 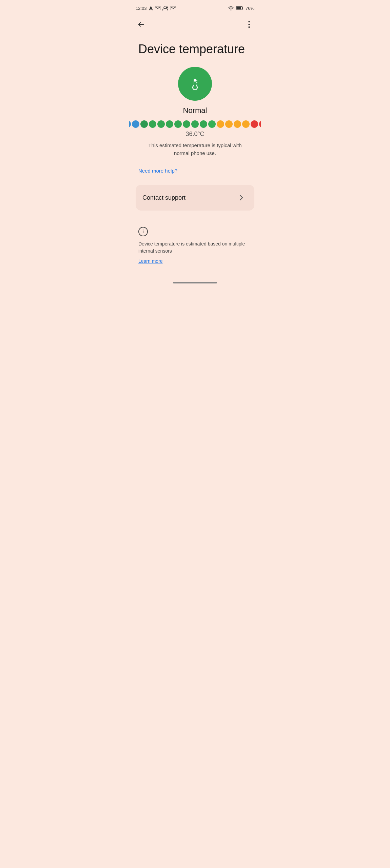 What do you see at coordinates (250, 8) in the screenshot?
I see `battery-percent: 76%` at bounding box center [250, 8].